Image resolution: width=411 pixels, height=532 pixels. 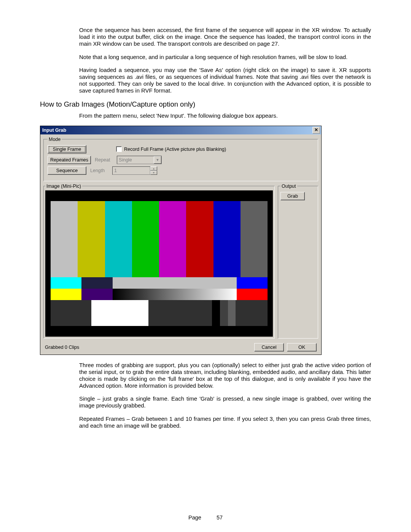 I want to click on page-number: 57, so click(x=220, y=518).